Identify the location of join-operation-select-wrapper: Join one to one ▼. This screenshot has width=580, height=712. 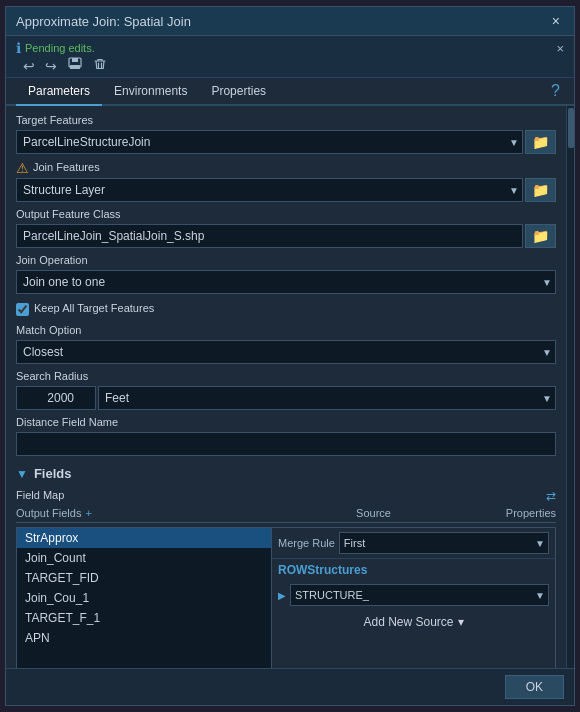
(286, 282).